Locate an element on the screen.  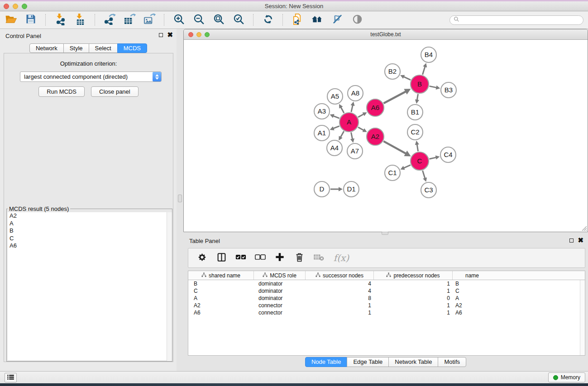
function-button: f(x) is located at coordinates (341, 258).